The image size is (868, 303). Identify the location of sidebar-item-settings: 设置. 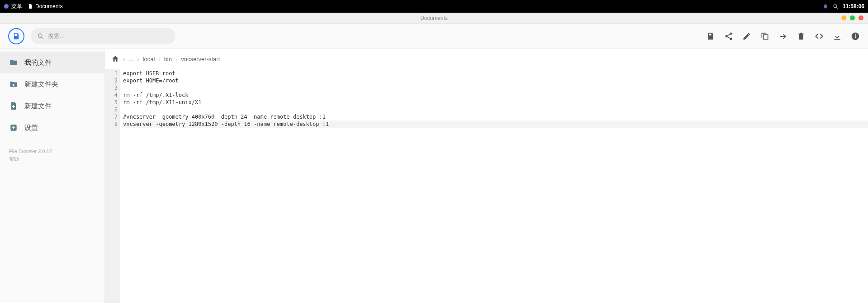
(52, 128).